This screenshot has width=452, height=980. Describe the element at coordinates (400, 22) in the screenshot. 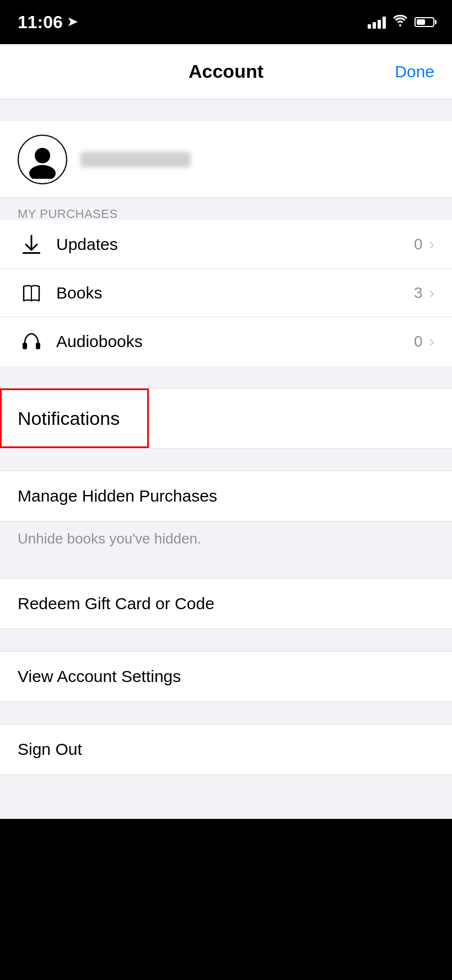

I see `wifi-icon` at that location.